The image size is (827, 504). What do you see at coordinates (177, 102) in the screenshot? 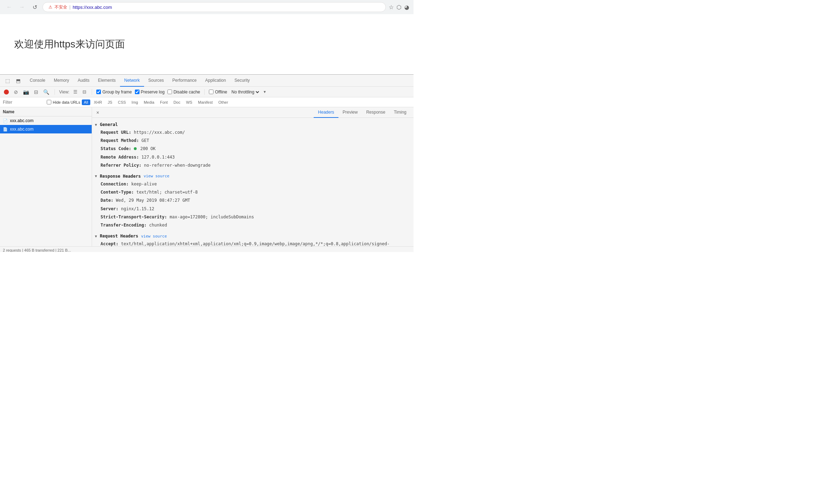
I see `filter-doc: Doc` at bounding box center [177, 102].